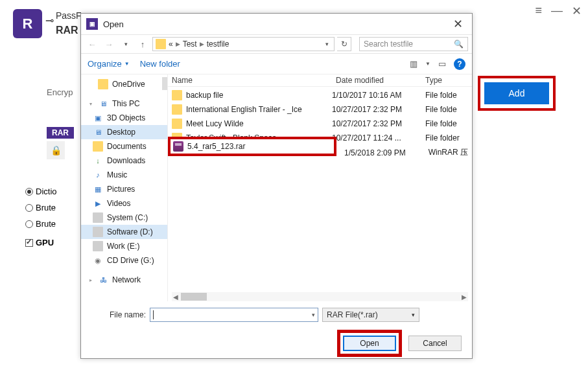 The width and height of the screenshot is (588, 366). I want to click on list-item-rar: 5.4_rar5_123.rar, so click(252, 146).